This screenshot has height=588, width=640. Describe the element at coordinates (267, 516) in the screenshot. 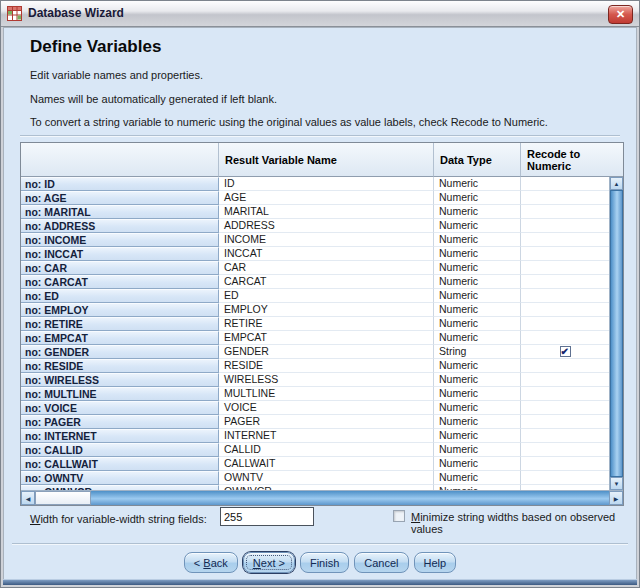

I see `string-width-input` at that location.